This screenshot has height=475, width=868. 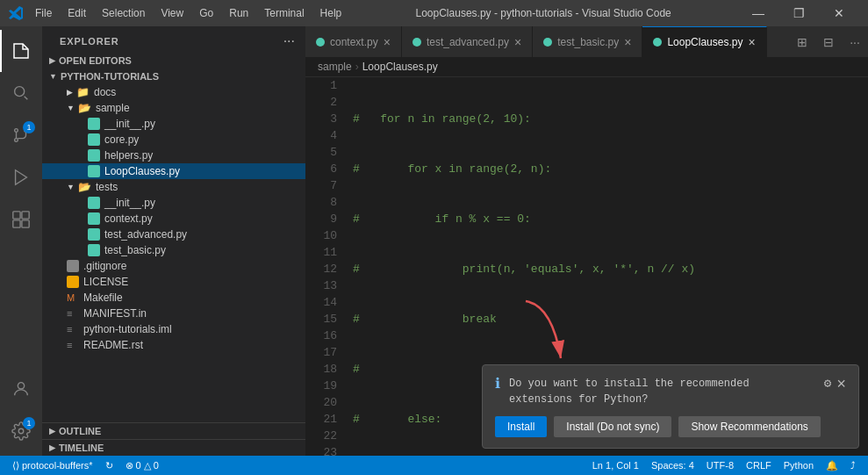 I want to click on breadcrumb-sample: sample, so click(x=335, y=67).